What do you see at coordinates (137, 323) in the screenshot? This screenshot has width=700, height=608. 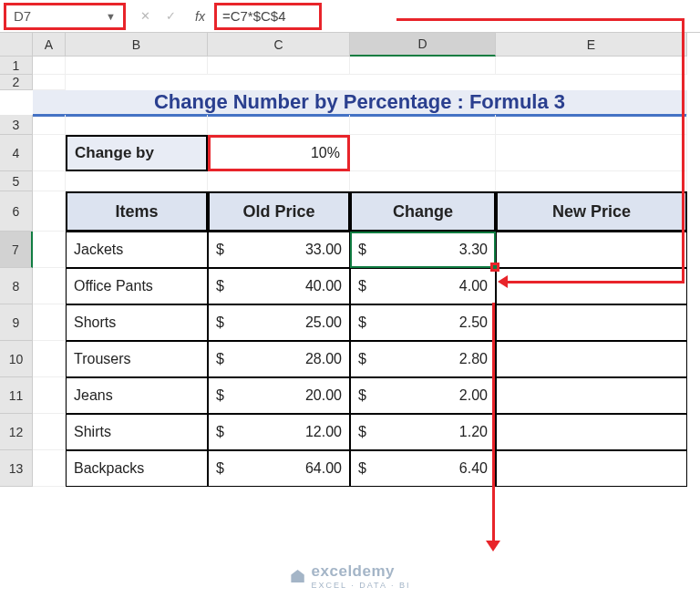 I see `cell-item: Shorts` at bounding box center [137, 323].